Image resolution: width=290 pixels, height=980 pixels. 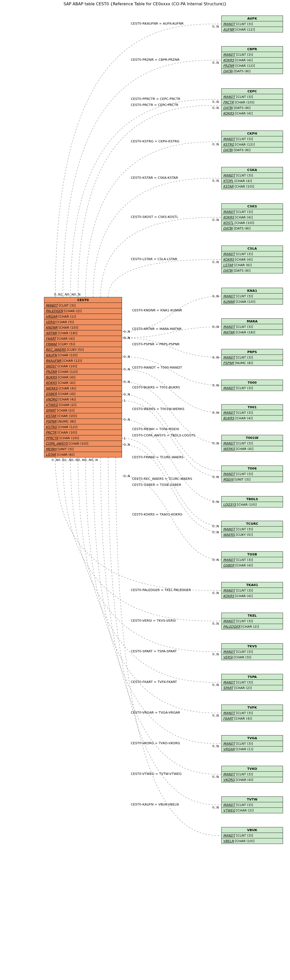 I want to click on edge-label: CEST0-KOKRS = TKA01-KOKRS, so click(x=157, y=514).